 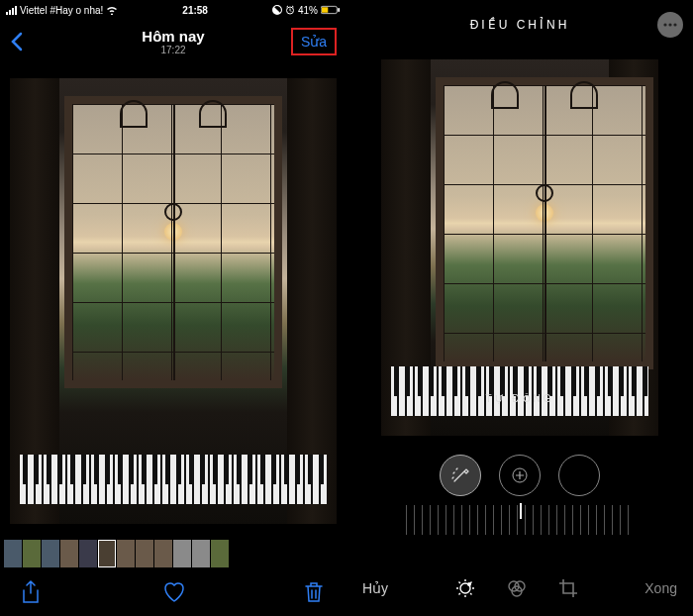 I want to click on cancel-button: Hủy, so click(x=375, y=588).